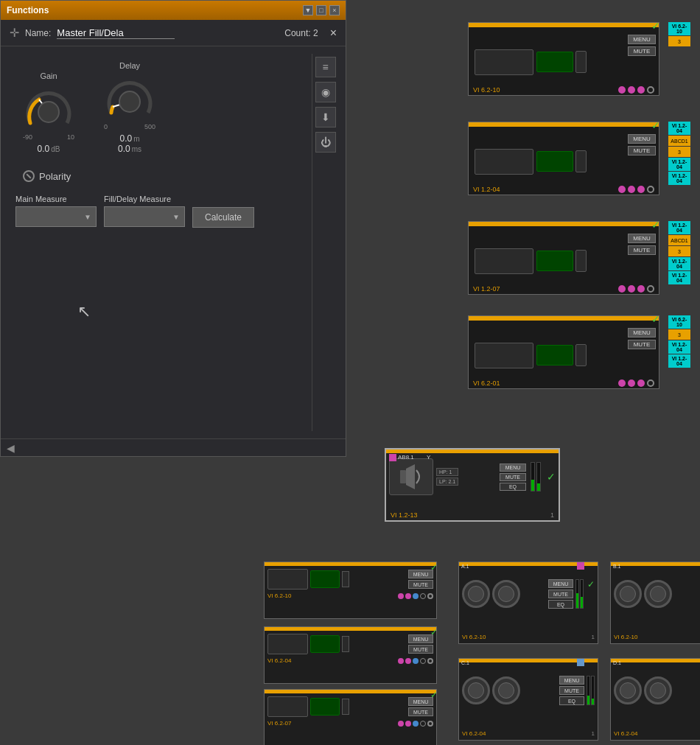 The height and width of the screenshot is (745, 700). What do you see at coordinates (679, 278) in the screenshot?
I see `rtab-3e: VI 1.2-04` at bounding box center [679, 278].